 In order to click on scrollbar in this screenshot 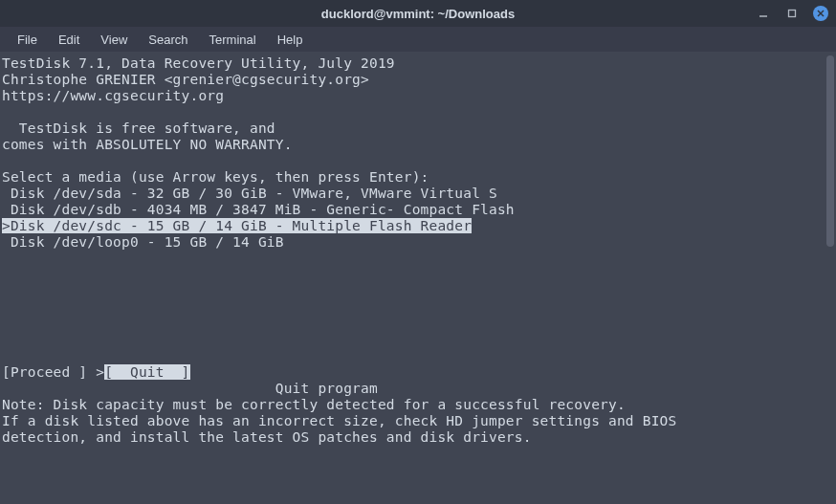, I will do `click(830, 151)`.